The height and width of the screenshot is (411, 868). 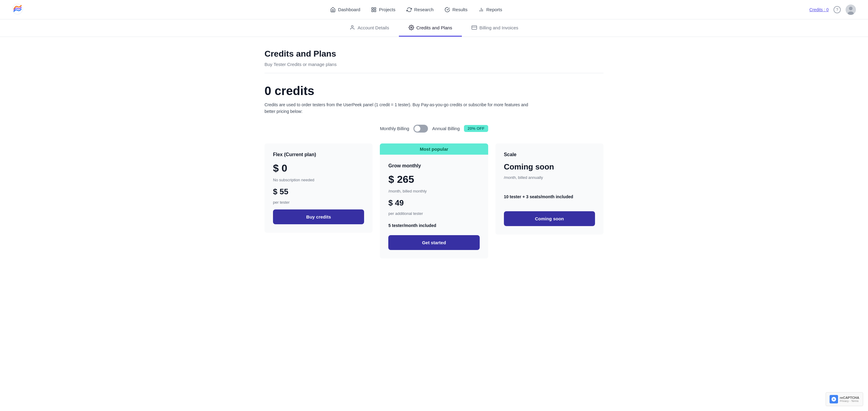 I want to click on help-button: ?, so click(x=837, y=10).